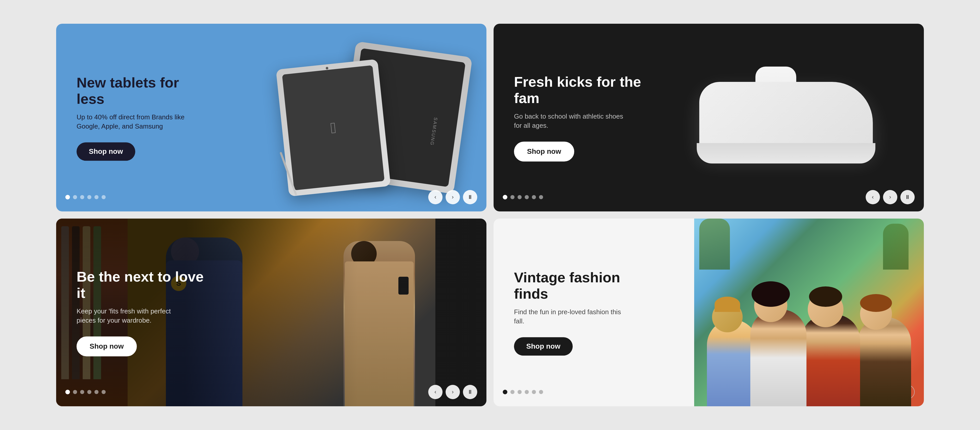  I want to click on shoes-pause-button: ⏸, so click(908, 197).